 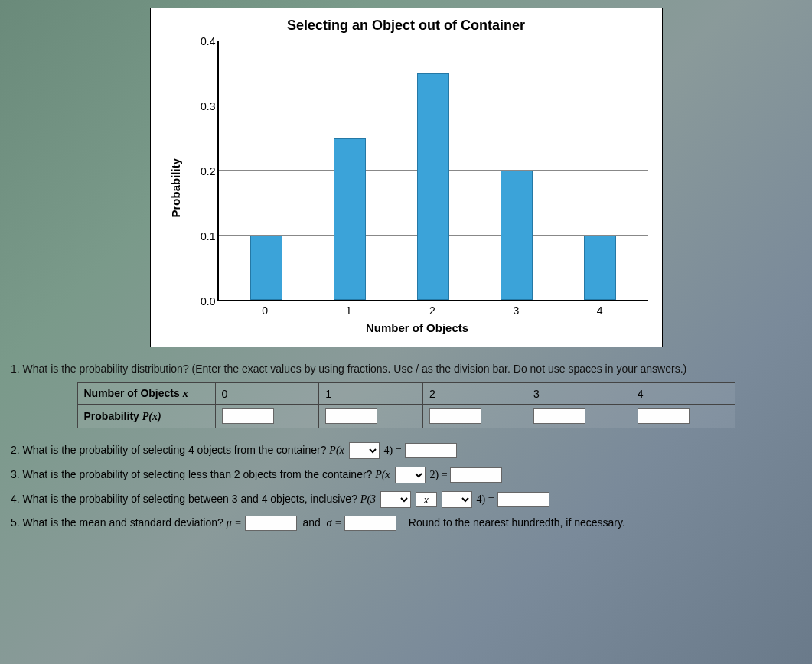 I want to click on col-3: 3, so click(x=579, y=394).